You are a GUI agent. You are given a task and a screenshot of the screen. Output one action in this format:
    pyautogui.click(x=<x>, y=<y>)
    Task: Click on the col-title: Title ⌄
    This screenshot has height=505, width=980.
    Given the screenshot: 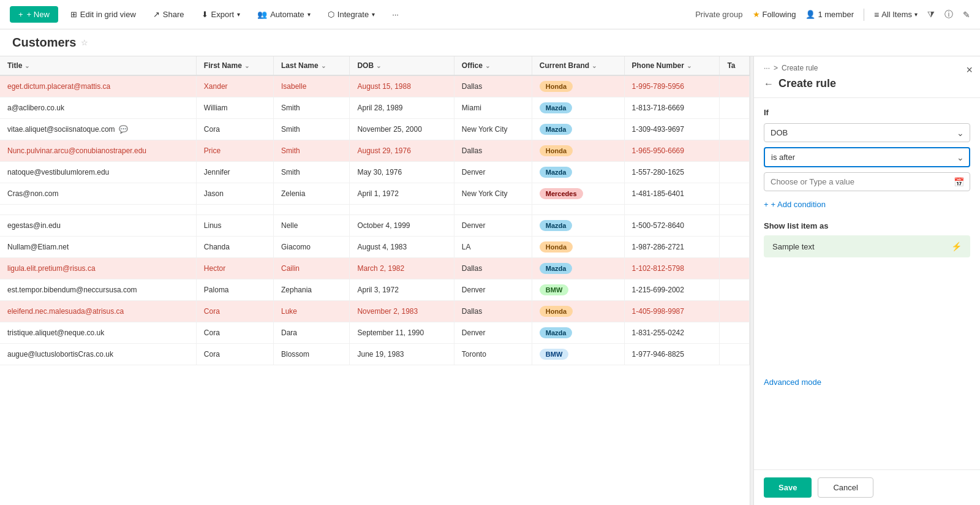 What is the action you would take?
    pyautogui.click(x=98, y=66)
    